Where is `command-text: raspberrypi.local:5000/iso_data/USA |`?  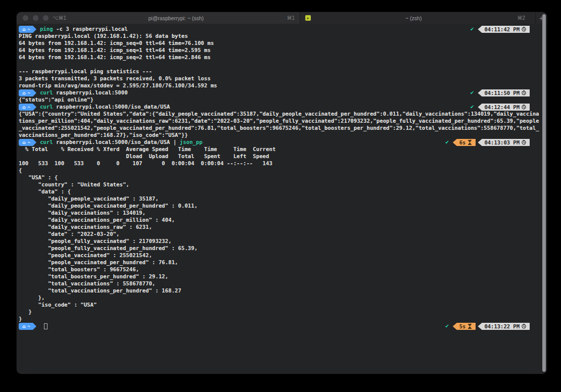 command-text: raspberrypi.local:5000/iso_data/USA | is located at coordinates (116, 142).